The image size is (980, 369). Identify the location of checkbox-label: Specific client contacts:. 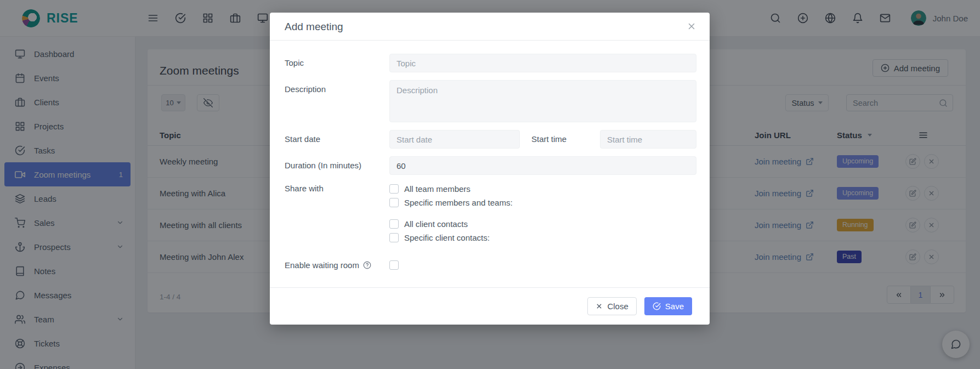
(447, 238).